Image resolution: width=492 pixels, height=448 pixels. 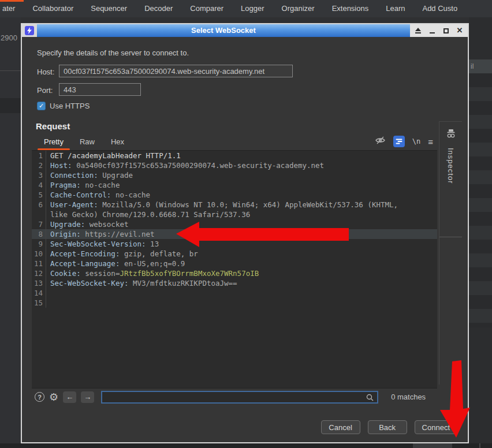 I want to click on line-text: Sec-WebSocket-Version: 13, so click(x=103, y=244).